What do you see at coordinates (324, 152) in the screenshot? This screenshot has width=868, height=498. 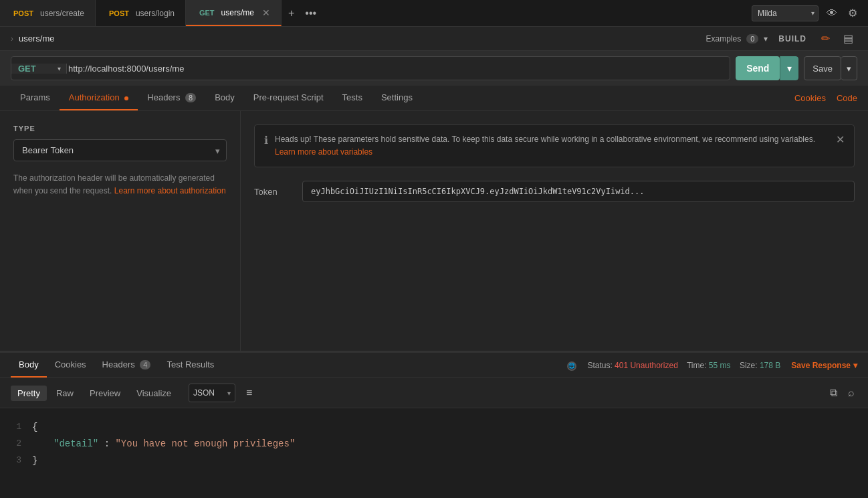 I see `learn-more-variables-link: Learn more about variables` at bounding box center [324, 152].